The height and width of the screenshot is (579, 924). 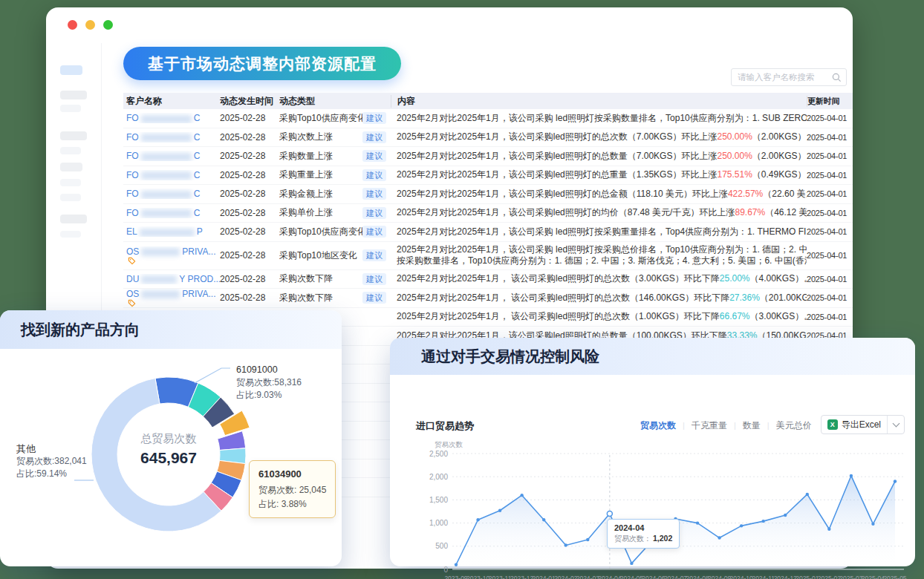 What do you see at coordinates (132, 232) in the screenshot?
I see `customer-name-link: EL` at bounding box center [132, 232].